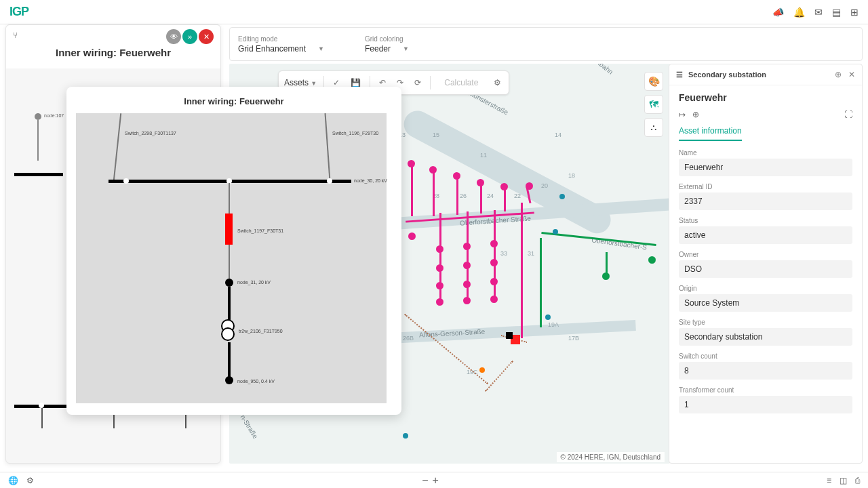 This screenshot has width=868, height=488. Describe the element at coordinates (249, 427) in the screenshot. I see `street-label: n-Straße` at that location.